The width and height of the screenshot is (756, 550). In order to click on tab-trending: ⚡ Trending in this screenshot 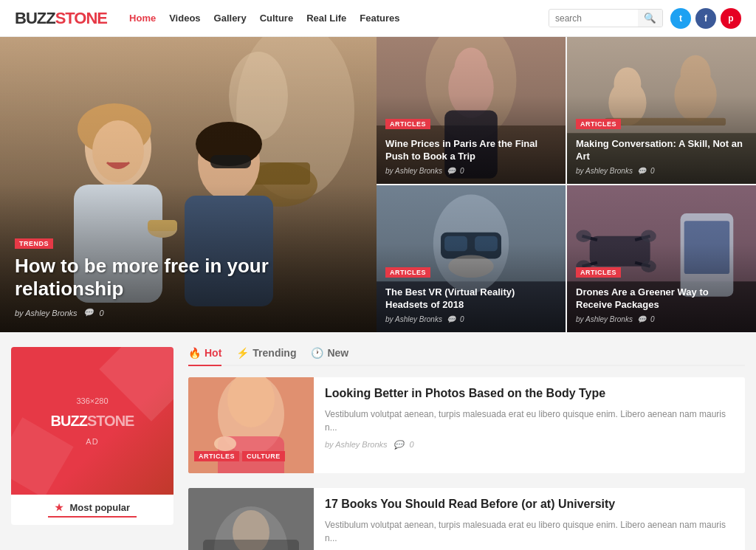, I will do `click(266, 357)`.